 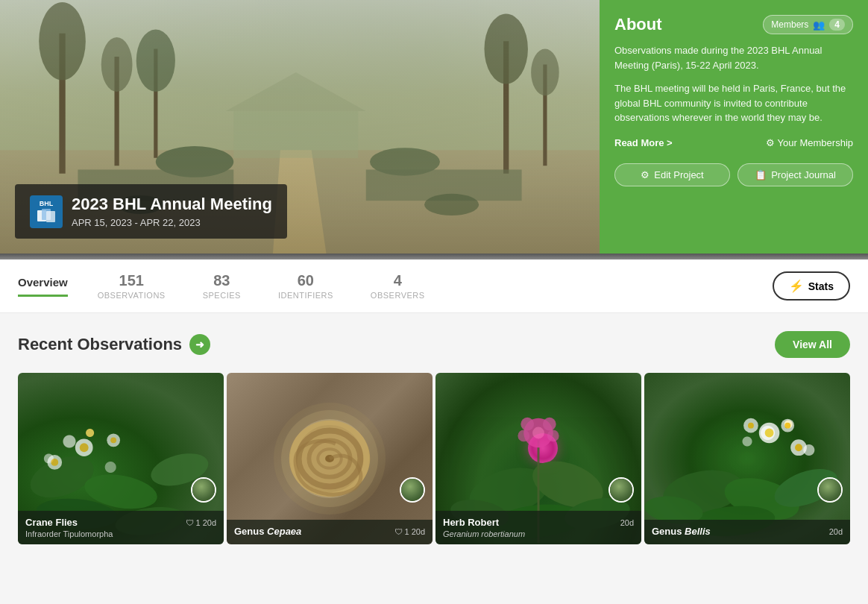 I want to click on stats-bar: Overview 151 OBSERVATIONS 83 SPECIES 60 …, so click(x=434, y=286).